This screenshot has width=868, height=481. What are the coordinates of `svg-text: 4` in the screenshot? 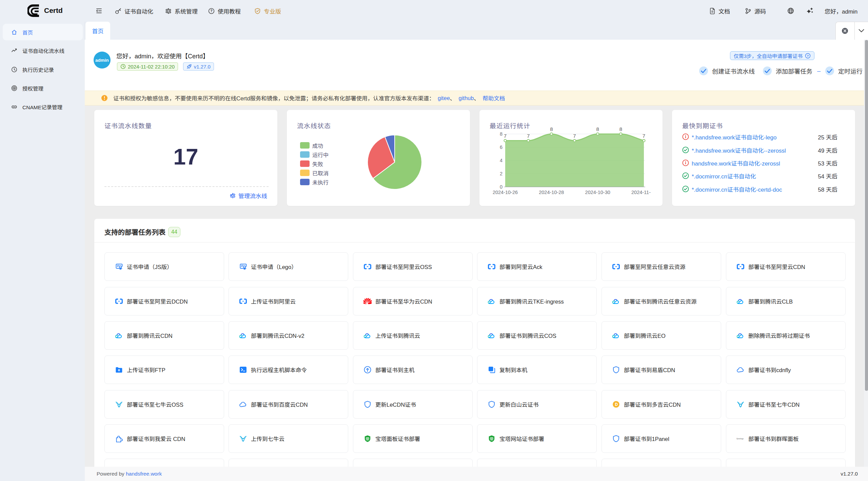 It's located at (501, 160).